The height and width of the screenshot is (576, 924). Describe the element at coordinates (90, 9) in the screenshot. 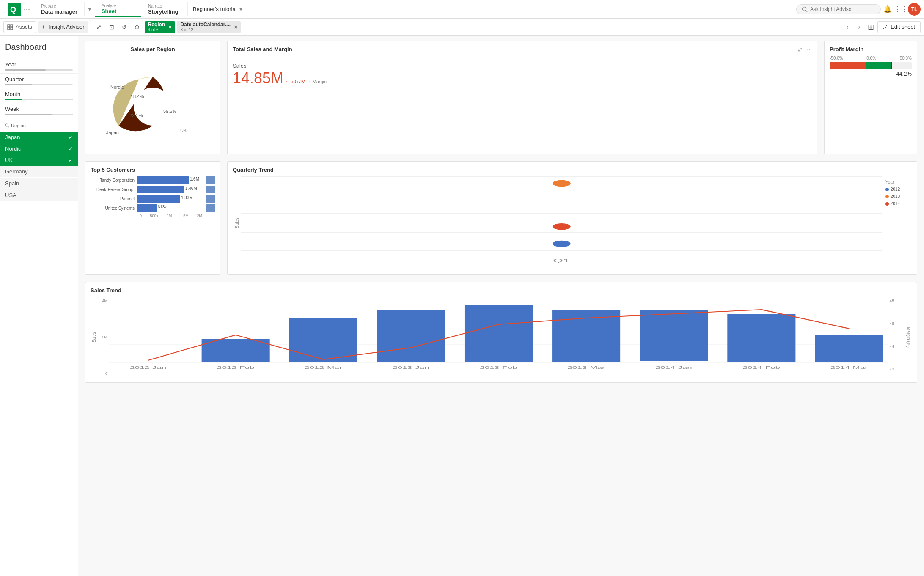

I see `prepare-dropdown: ▼` at that location.